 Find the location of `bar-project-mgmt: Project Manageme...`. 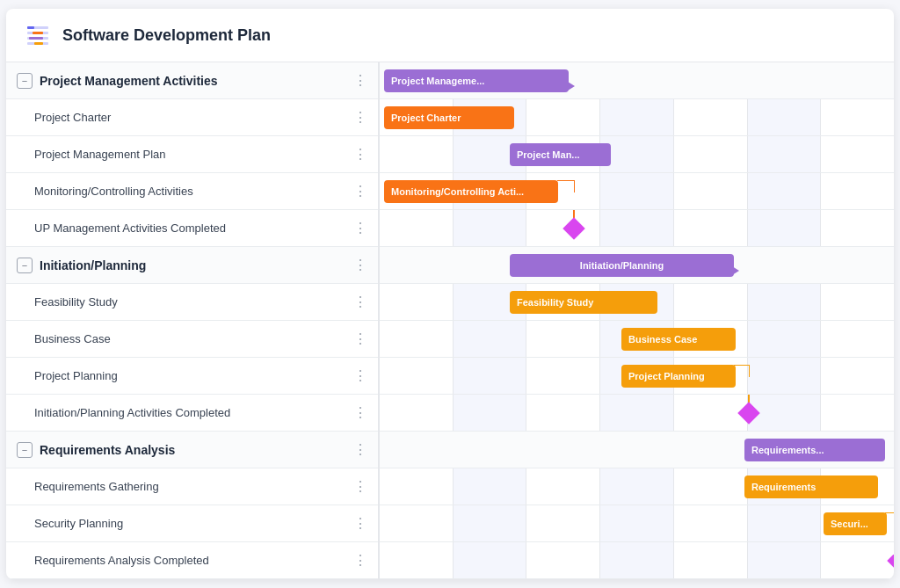

bar-project-mgmt: Project Manageme... is located at coordinates (476, 81).